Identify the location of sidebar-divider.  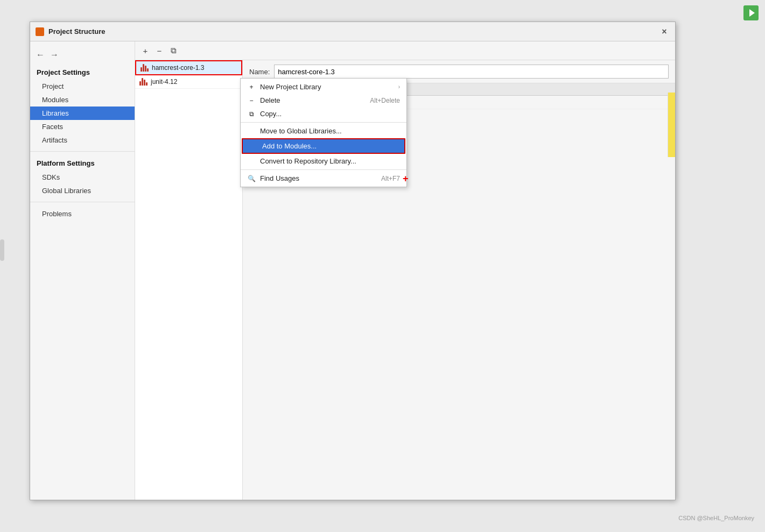
(82, 152).